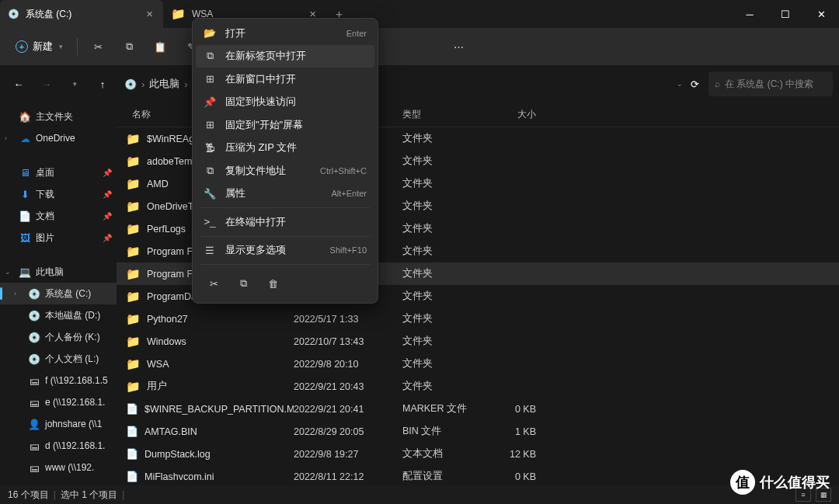 This screenshot has height=504, width=839. Describe the element at coordinates (165, 84) in the screenshot. I see `breadcrumb-pc: 此电脑` at that location.